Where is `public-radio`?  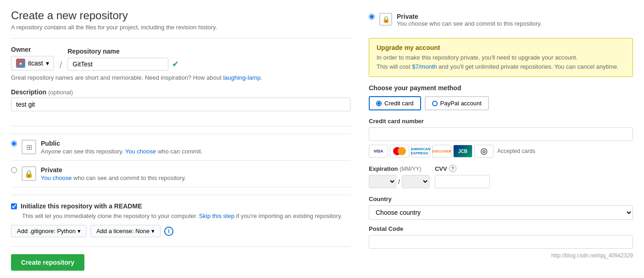
public-radio is located at coordinates (14, 144).